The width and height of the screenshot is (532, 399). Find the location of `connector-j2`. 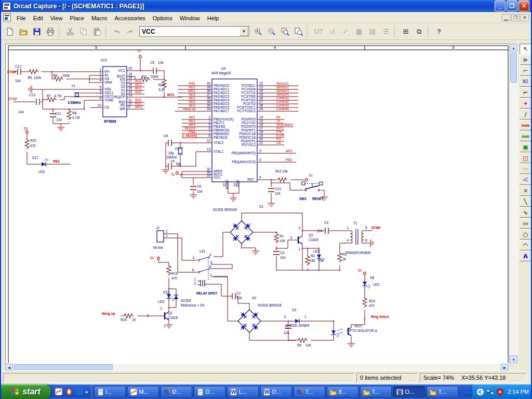

connector-j2 is located at coordinates (160, 236).